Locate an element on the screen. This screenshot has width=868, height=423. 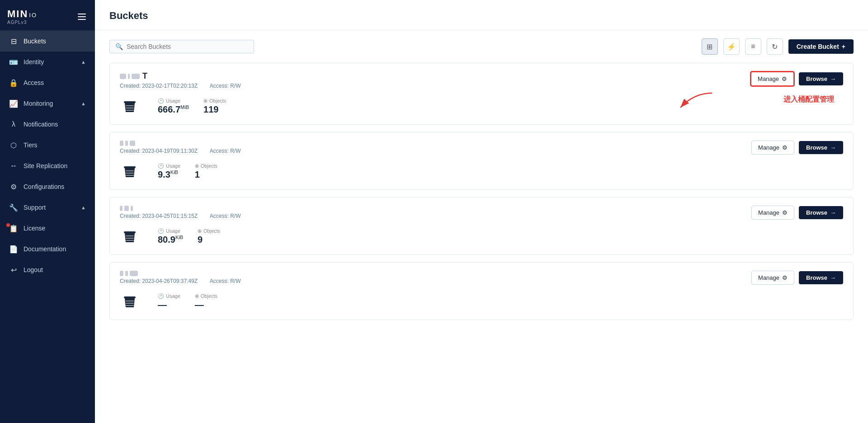
license-badge is located at coordinates (8, 225).